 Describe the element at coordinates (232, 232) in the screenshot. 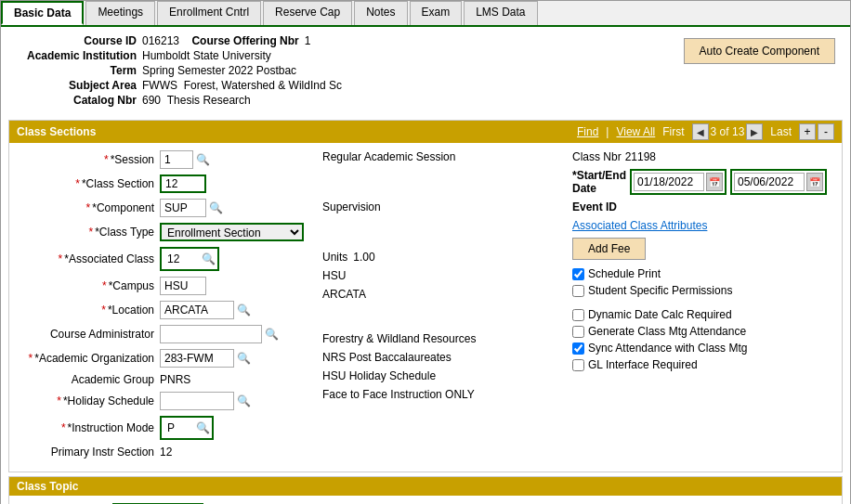

I see `class-type-select: Enrollment Section Non-Enrollment Sectio…` at that location.